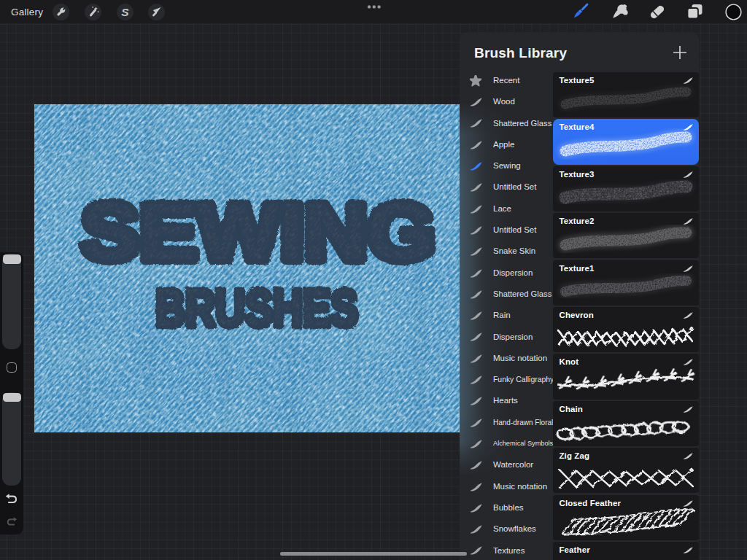  I want to click on svg-text: S, so click(125, 12).